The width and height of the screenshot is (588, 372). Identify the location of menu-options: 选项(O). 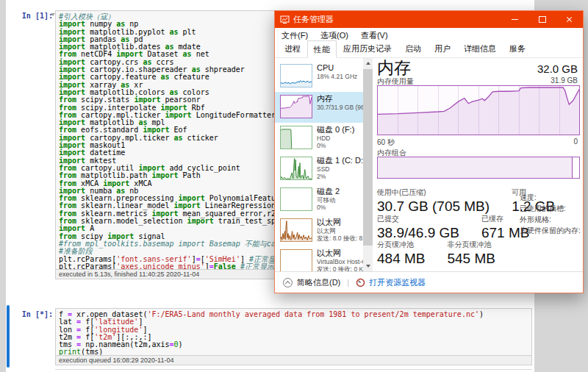
(334, 35).